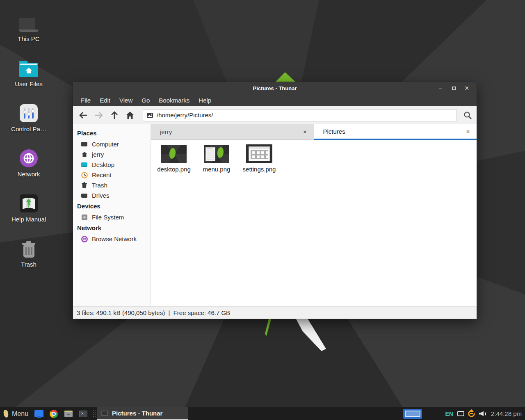  What do you see at coordinates (86, 100) in the screenshot?
I see `menu-file: File` at bounding box center [86, 100].